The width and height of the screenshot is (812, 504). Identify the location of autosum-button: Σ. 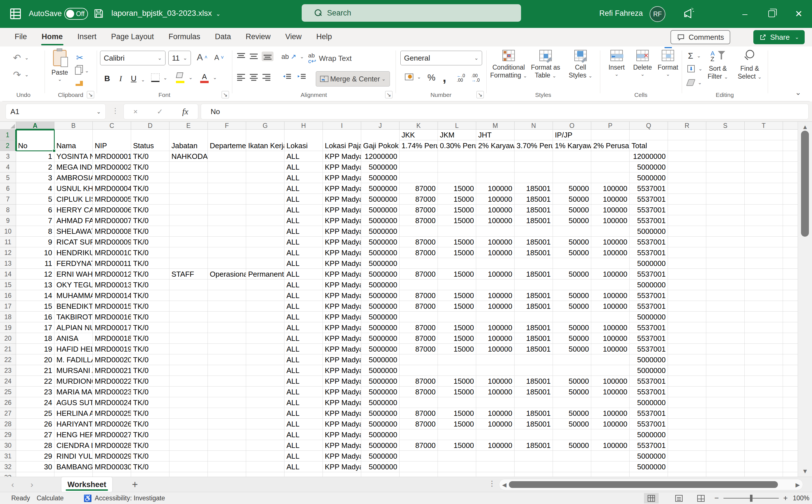
(695, 56).